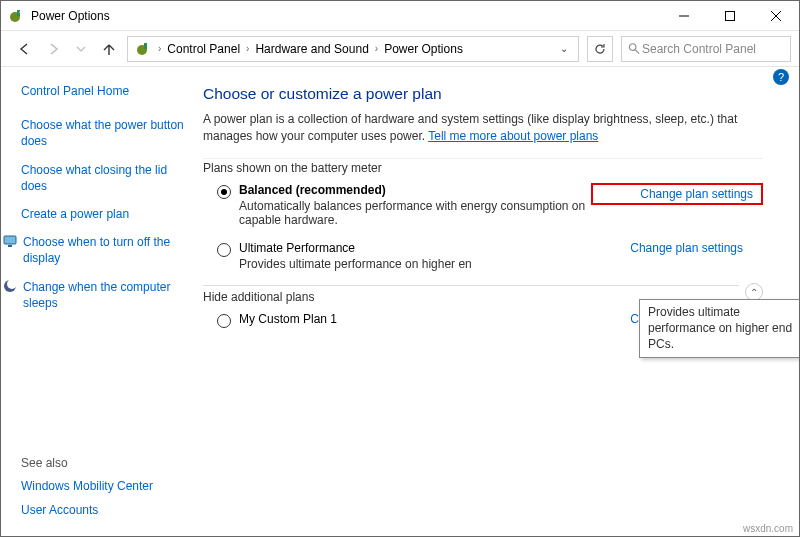  I want to click on address-bar: › Control Panel › Hardware and Sound › P…, so click(353, 49).